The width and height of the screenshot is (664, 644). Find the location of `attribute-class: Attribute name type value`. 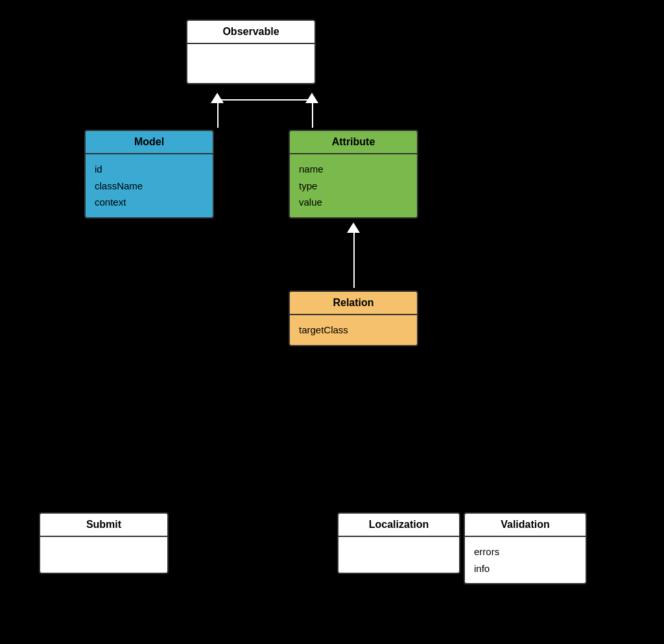

attribute-class: Attribute name type value is located at coordinates (353, 174).